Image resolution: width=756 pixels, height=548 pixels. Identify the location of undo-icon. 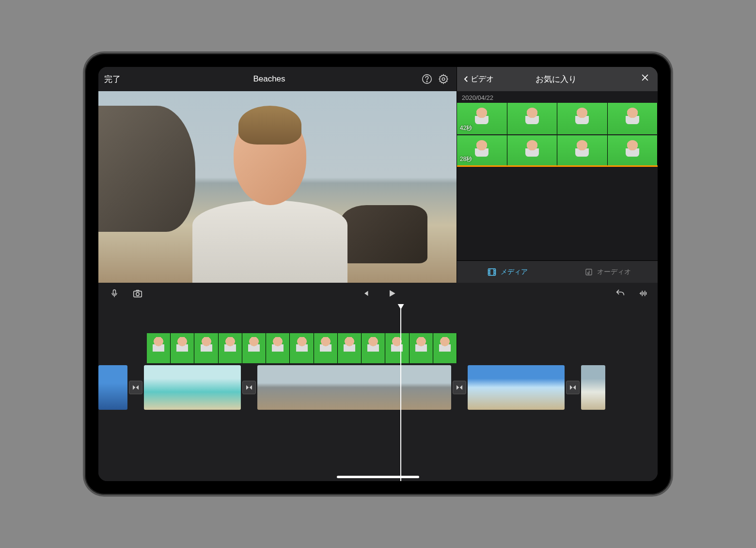
(620, 293).